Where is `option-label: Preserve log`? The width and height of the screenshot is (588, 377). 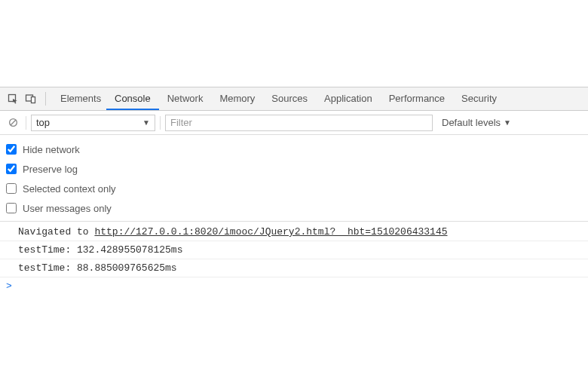
option-label: Preserve log is located at coordinates (50, 169).